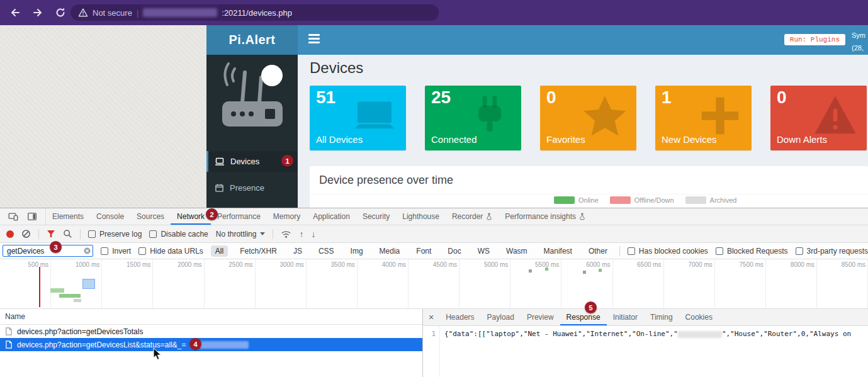  Describe the element at coordinates (92, 234) in the screenshot. I see `preserve-log-checkbox` at that location.